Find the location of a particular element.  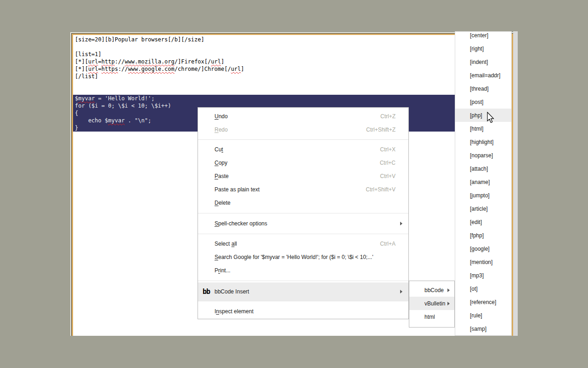

menu-section: Spell-checker options is located at coordinates (303, 224).